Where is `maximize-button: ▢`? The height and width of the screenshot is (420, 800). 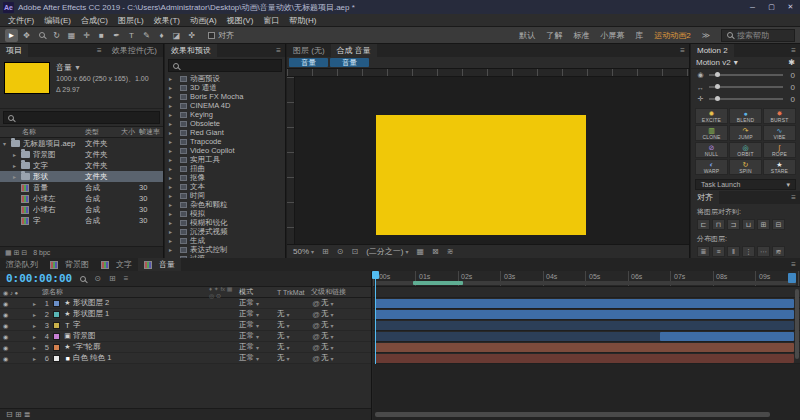 maximize-button: ▢ is located at coordinates (772, 7).